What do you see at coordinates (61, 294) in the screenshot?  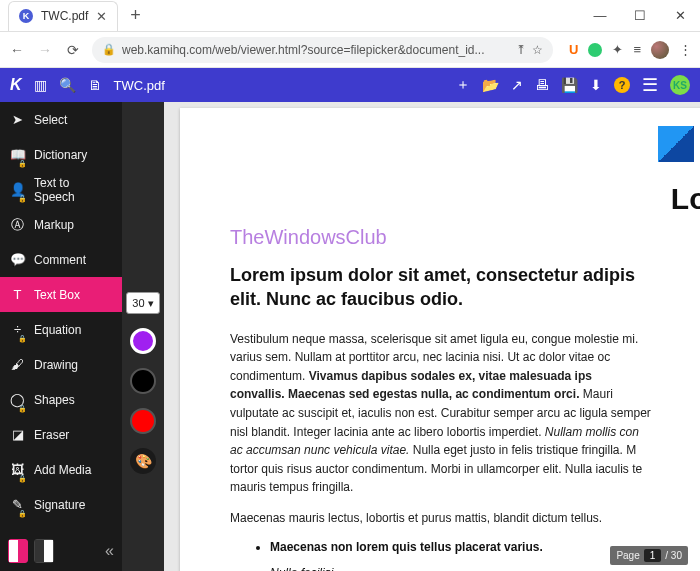 I see `tool-text-box: TText Box` at bounding box center [61, 294].